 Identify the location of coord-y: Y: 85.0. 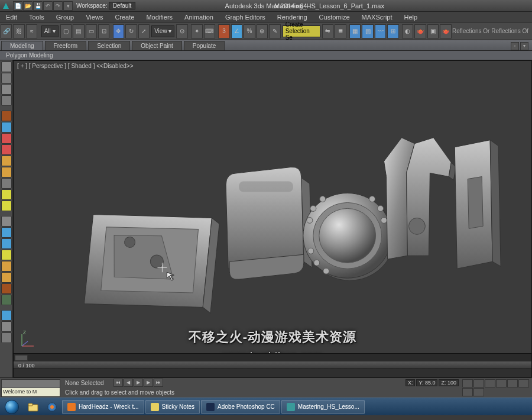
(427, 383).